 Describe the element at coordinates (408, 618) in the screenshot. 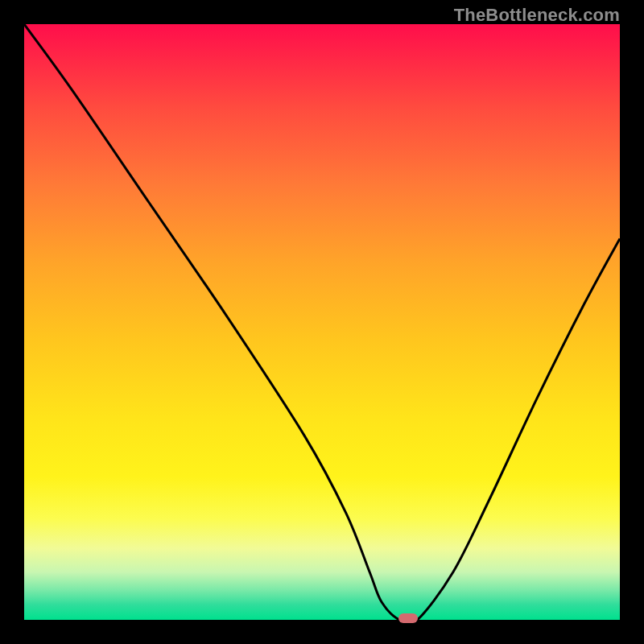

I see `minimum-marker` at that location.